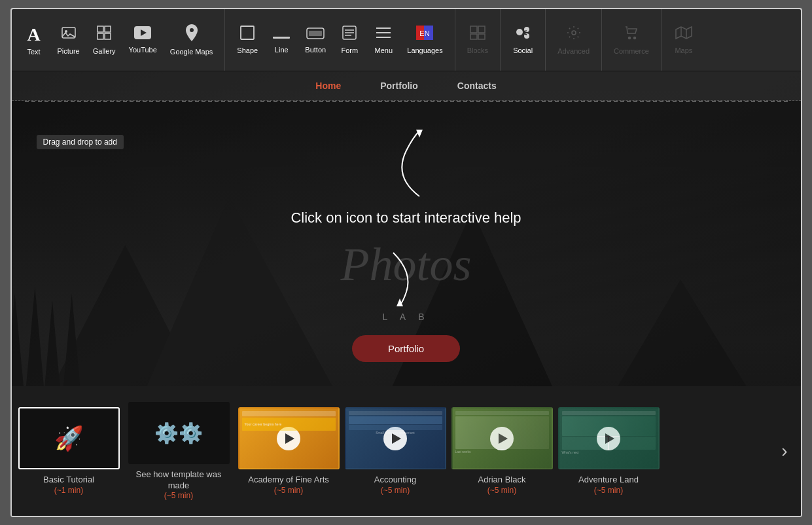  Describe the element at coordinates (502, 490) in the screenshot. I see `thumb-subtitle-adrian: (~5 min)` at that location.